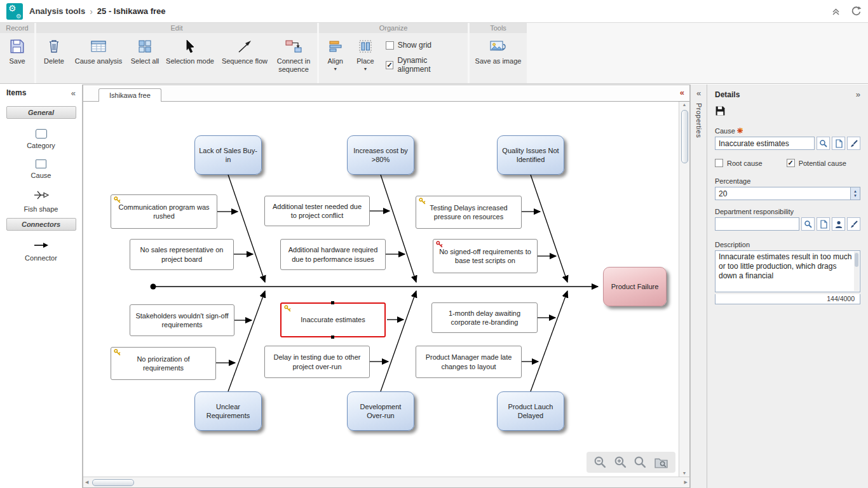 The image size is (868, 488). I want to click on sequence-flow-button: Sequence flow, so click(245, 58).